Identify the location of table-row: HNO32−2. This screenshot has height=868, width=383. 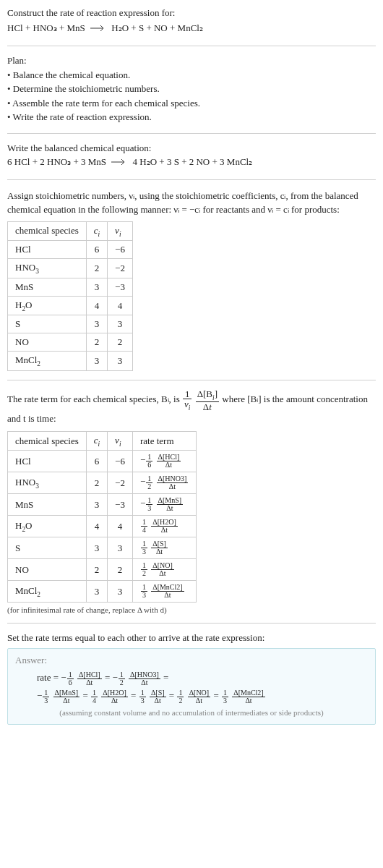
(71, 269).